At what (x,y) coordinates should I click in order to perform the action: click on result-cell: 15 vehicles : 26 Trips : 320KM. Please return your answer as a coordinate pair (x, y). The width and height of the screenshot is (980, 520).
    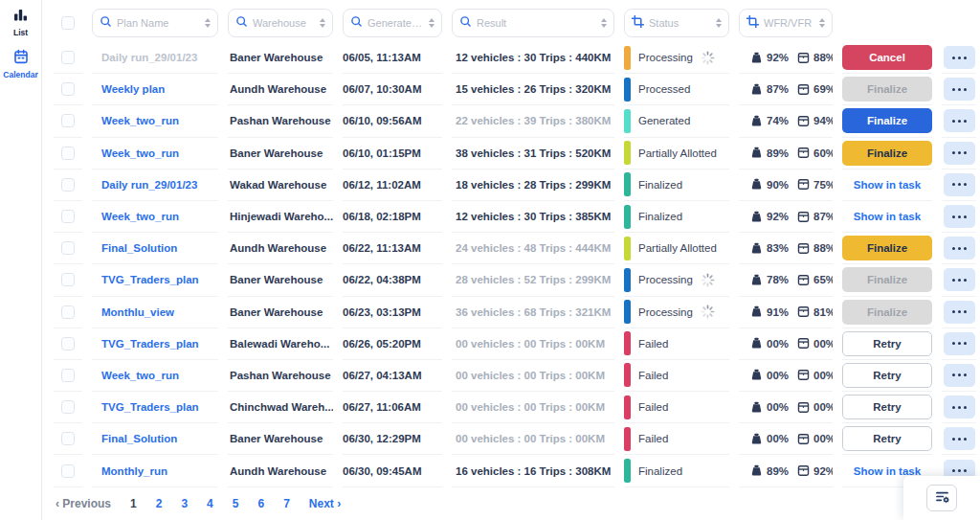
    Looking at the image, I should click on (533, 90).